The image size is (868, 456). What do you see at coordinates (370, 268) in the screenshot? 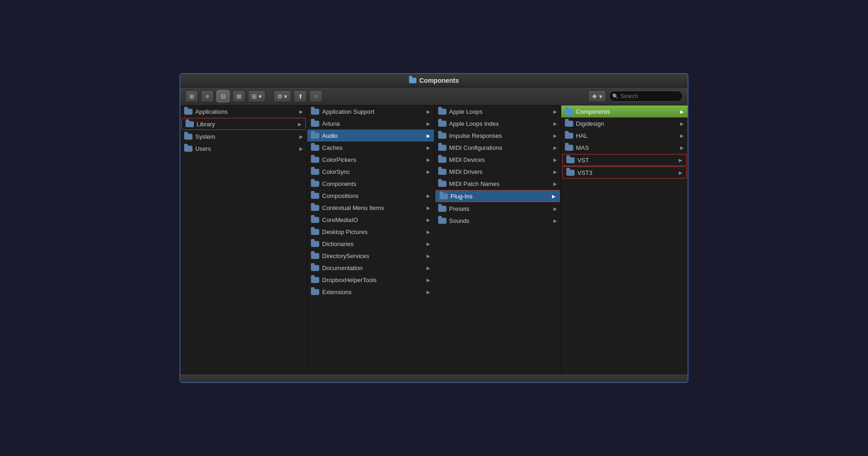
I see `list-item: Documentation ▶` at bounding box center [370, 268].